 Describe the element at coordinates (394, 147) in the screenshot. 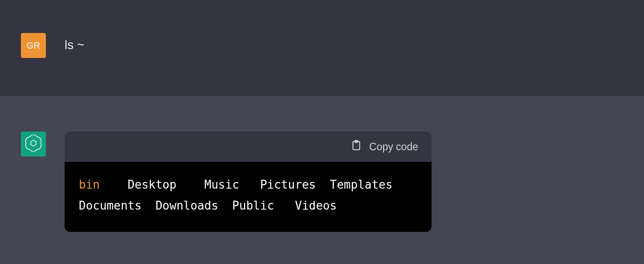

I see `copy-code-label: Copy code` at that location.